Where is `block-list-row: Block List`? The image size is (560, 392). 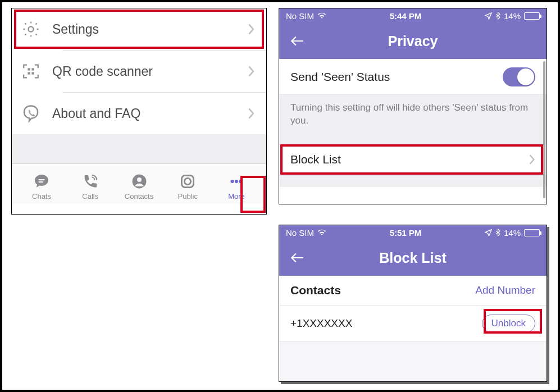 block-list-row: Block List is located at coordinates (413, 160).